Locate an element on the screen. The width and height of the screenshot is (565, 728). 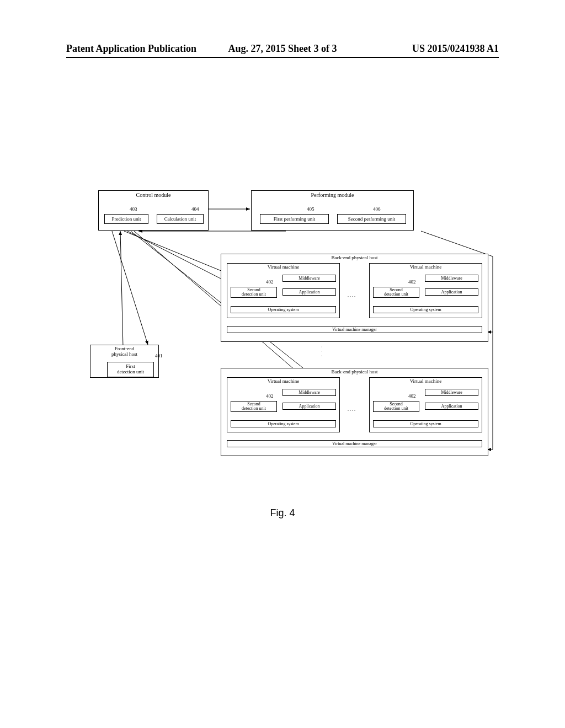
application-1-2: Application is located at coordinates (451, 292).